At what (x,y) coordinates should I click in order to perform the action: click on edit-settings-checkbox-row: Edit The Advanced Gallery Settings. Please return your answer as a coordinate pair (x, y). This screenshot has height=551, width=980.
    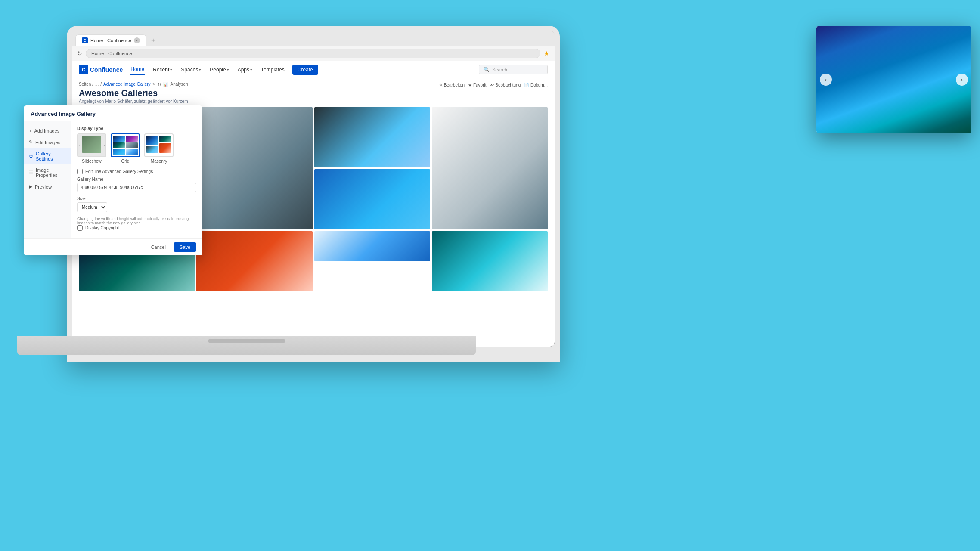
    Looking at the image, I should click on (137, 171).